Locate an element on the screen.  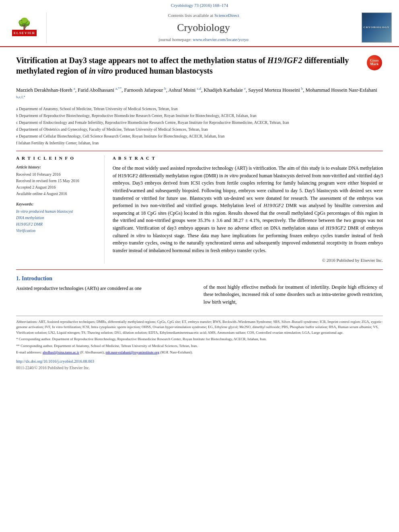
keyword-4: Vitrification is located at coordinates (57, 231).